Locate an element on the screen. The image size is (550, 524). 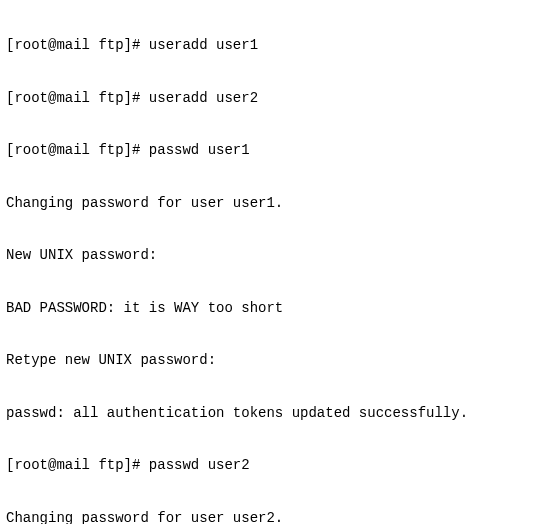
terminal-line: [root@mail ftp]# passwd user2 is located at coordinates (275, 466).